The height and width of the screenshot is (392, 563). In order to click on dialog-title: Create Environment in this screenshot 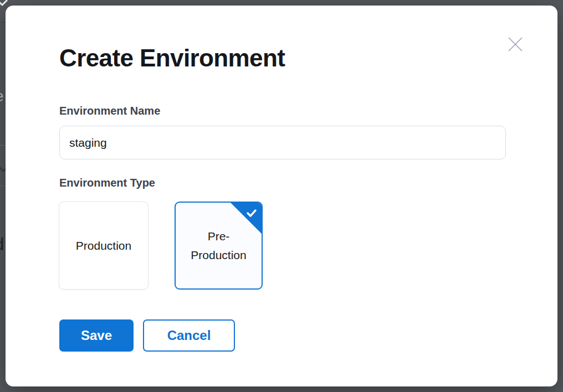, I will do `click(172, 58)`.